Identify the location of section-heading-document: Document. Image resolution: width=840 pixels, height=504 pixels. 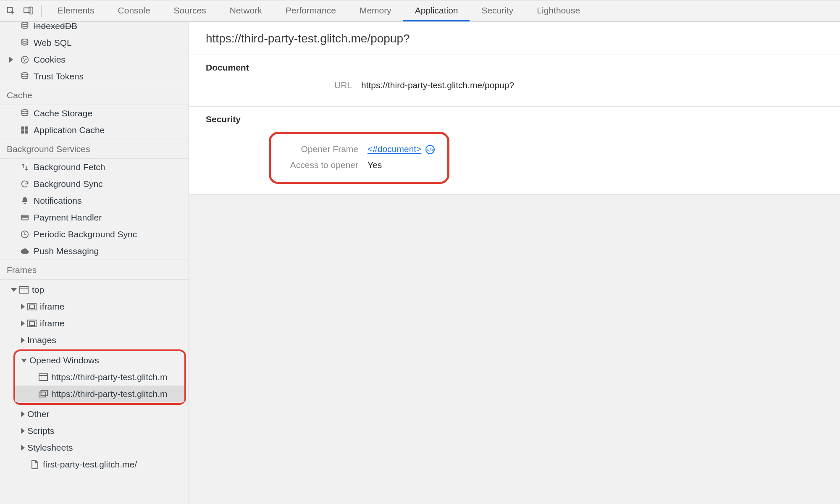
(514, 68).